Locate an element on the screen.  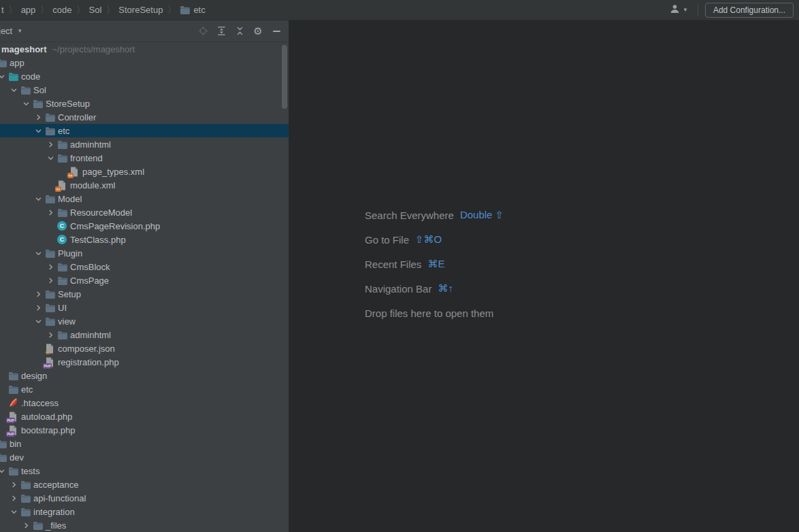
tree-item-module.xml: <>module.xml is located at coordinates (144, 185).